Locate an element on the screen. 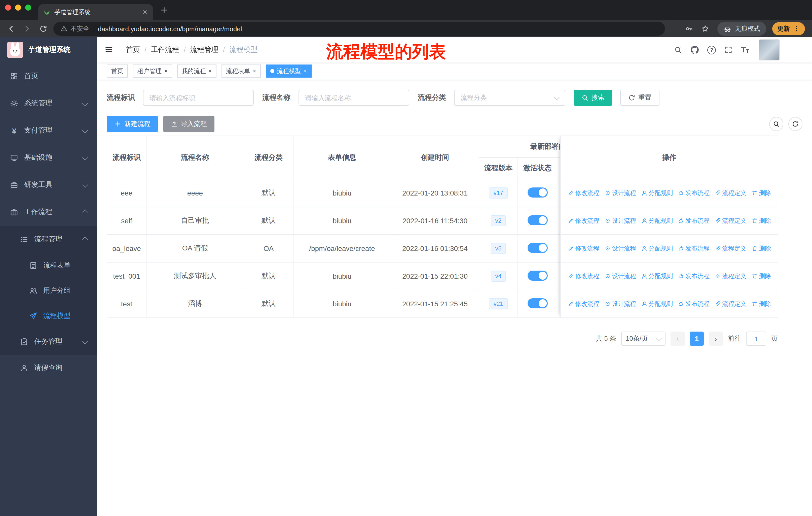  window-zoom-button is located at coordinates (28, 7).